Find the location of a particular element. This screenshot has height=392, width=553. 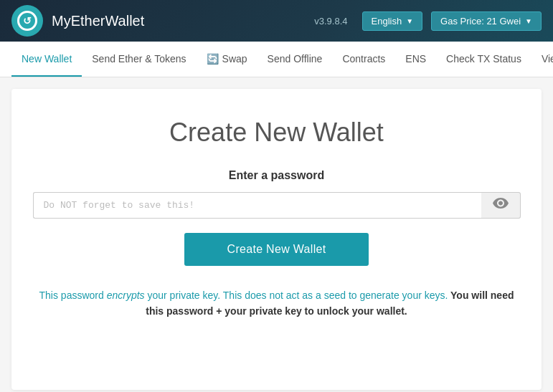

version-badge: v3.9.8.4 is located at coordinates (331, 21).